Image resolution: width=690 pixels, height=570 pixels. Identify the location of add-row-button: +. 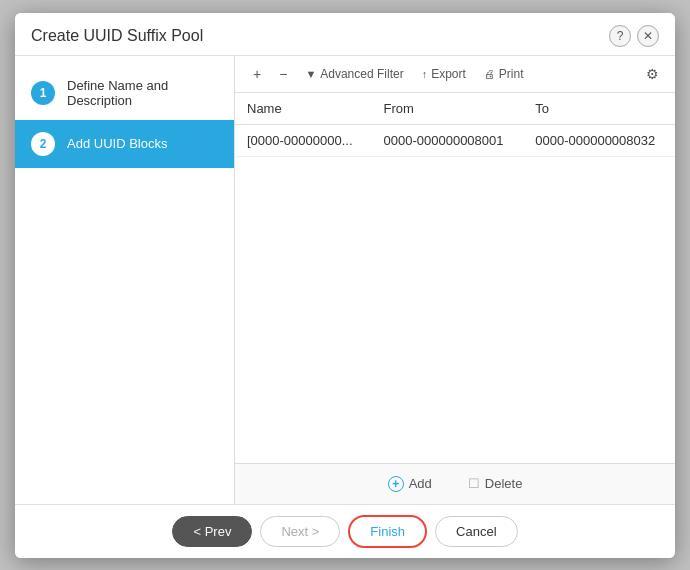
(257, 74).